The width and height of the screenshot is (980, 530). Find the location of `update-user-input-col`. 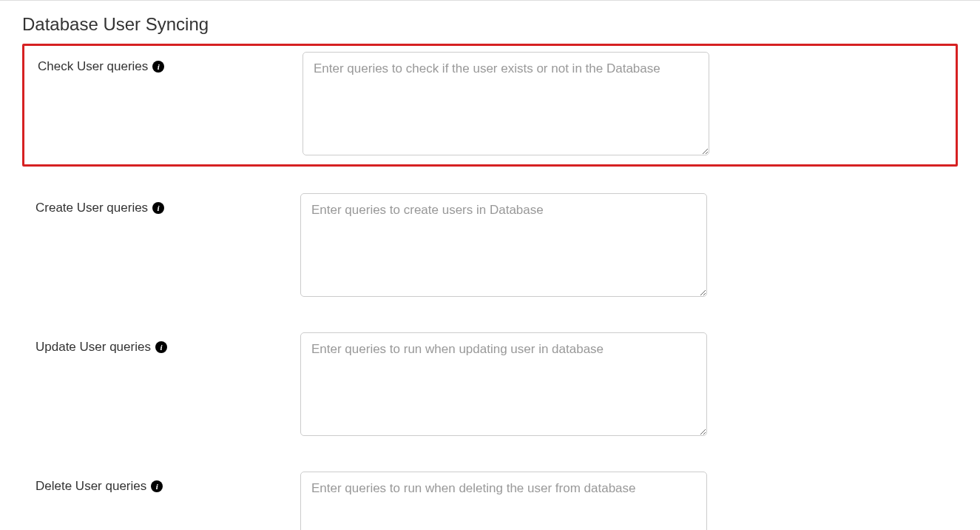

update-user-input-col is located at coordinates (504, 386).